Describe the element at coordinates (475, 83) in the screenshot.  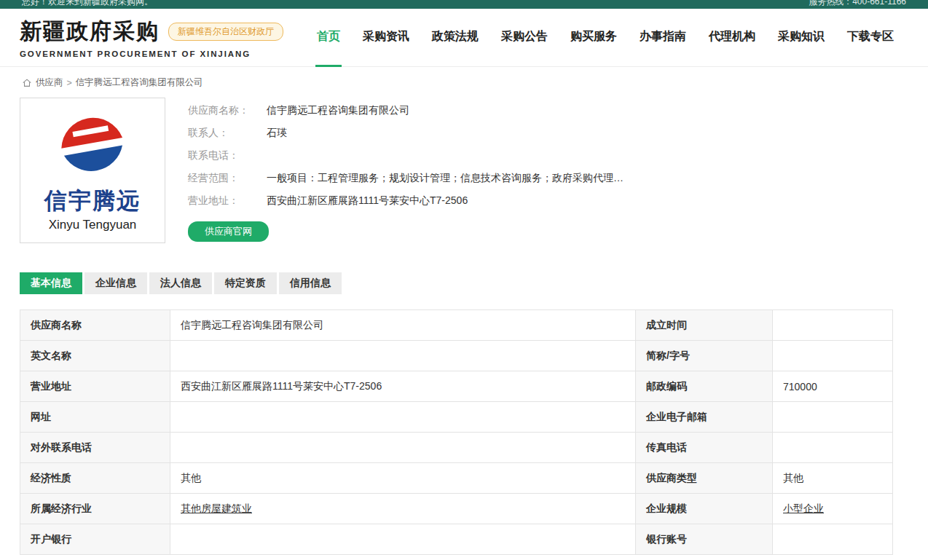
I see `breadcrumb: 供应商 > 信宇腾远工程咨询集团有限公司` at that location.